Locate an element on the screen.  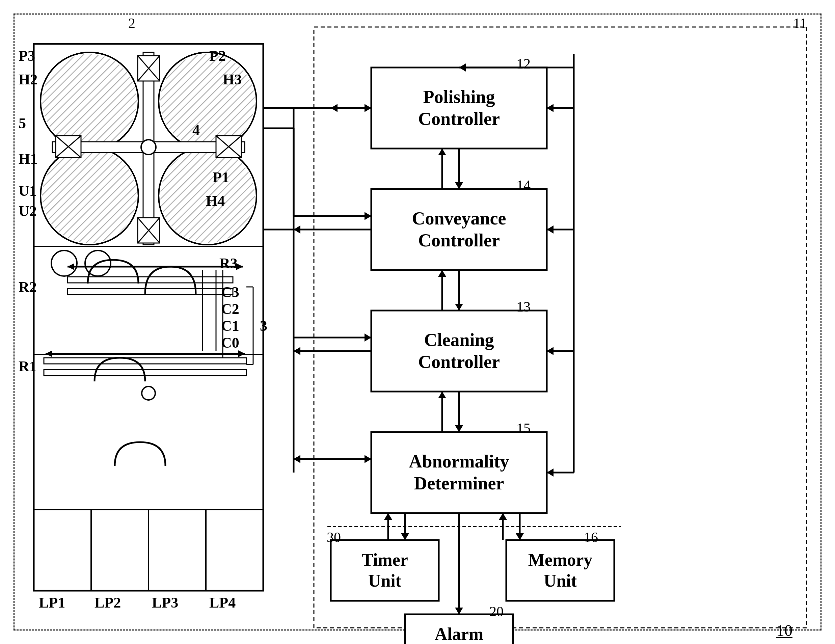
abnormality-determiner-label: AbnormalityDeterminer is located at coordinates (459, 473).